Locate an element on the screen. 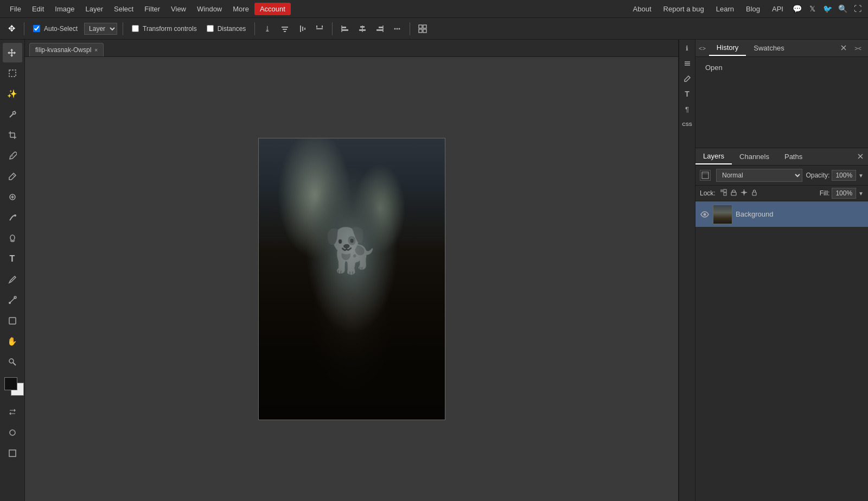 The image size is (868, 501). tool-dodge is located at coordinates (12, 238).